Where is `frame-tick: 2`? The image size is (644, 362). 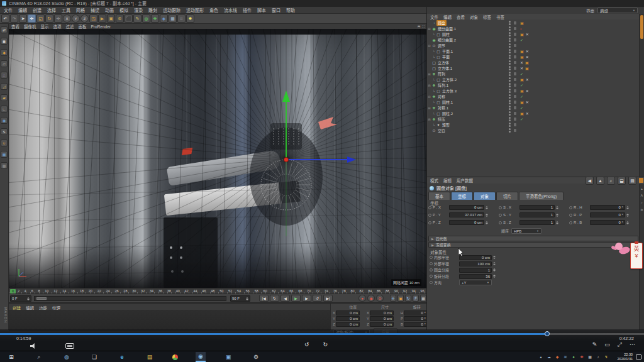
frame-tick: 2 is located at coordinates (19, 291).